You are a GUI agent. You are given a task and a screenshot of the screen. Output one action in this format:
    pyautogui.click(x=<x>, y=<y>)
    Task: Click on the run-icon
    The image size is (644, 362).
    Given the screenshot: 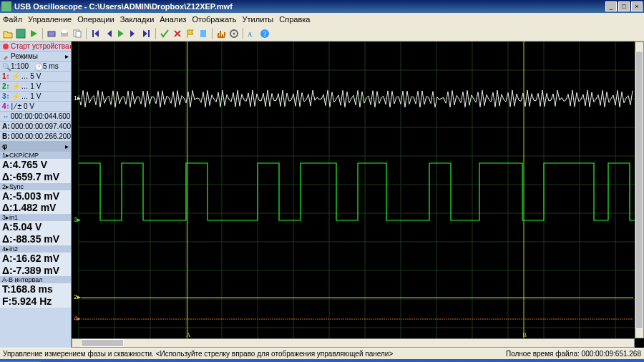 What is the action you would take?
    pyautogui.click(x=34, y=34)
    